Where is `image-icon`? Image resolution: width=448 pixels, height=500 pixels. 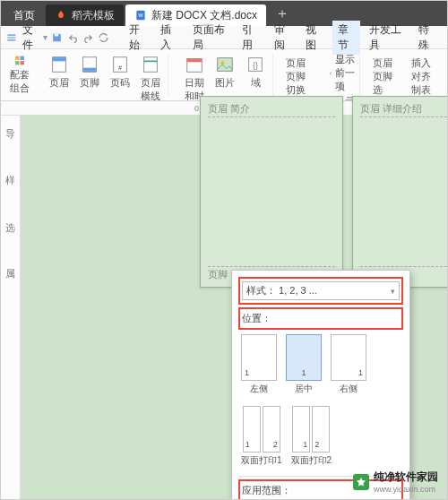 image-icon is located at coordinates (225, 65).